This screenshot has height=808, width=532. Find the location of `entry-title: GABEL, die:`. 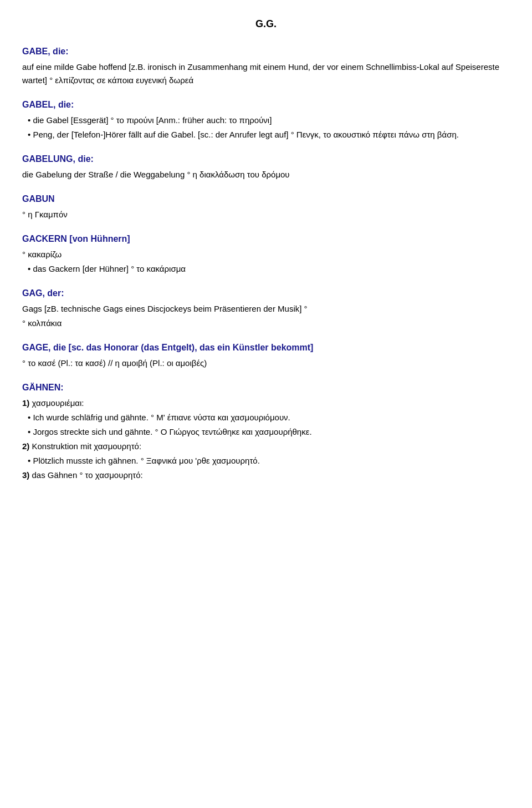

entry-title: GABEL, die: is located at coordinates (266, 105).